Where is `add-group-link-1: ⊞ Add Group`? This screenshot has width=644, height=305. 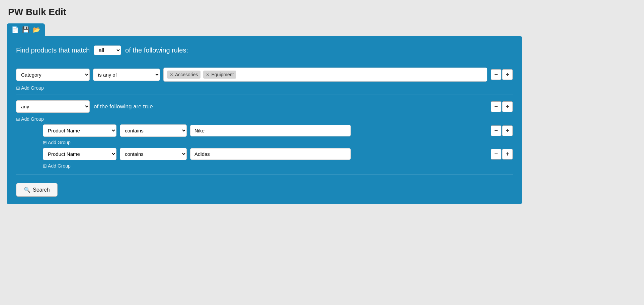
add-group-link-1: ⊞ Add Group is located at coordinates (30, 88).